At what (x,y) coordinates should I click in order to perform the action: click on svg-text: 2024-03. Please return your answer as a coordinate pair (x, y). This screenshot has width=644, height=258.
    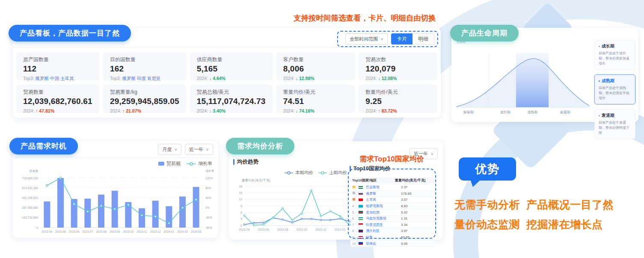
    Looking at the image, I should click on (196, 232).